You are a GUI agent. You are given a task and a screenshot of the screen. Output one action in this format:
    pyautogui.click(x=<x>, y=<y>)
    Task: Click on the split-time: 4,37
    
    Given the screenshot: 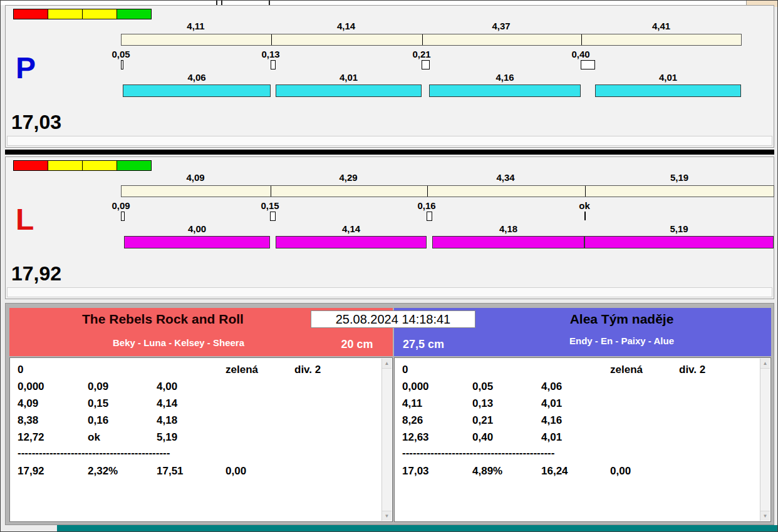 What is the action you would take?
    pyautogui.click(x=501, y=26)
    